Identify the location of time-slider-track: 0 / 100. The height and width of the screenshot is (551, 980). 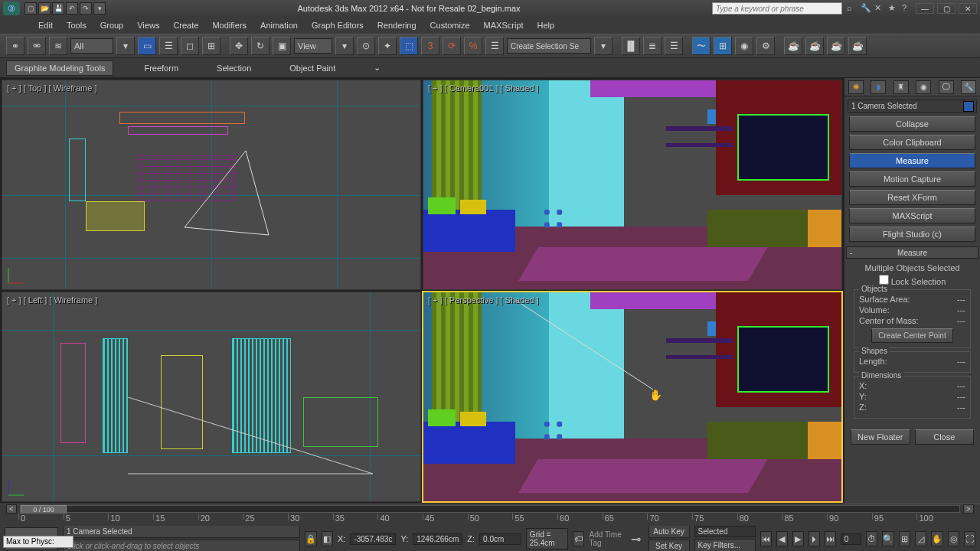
(490, 509).